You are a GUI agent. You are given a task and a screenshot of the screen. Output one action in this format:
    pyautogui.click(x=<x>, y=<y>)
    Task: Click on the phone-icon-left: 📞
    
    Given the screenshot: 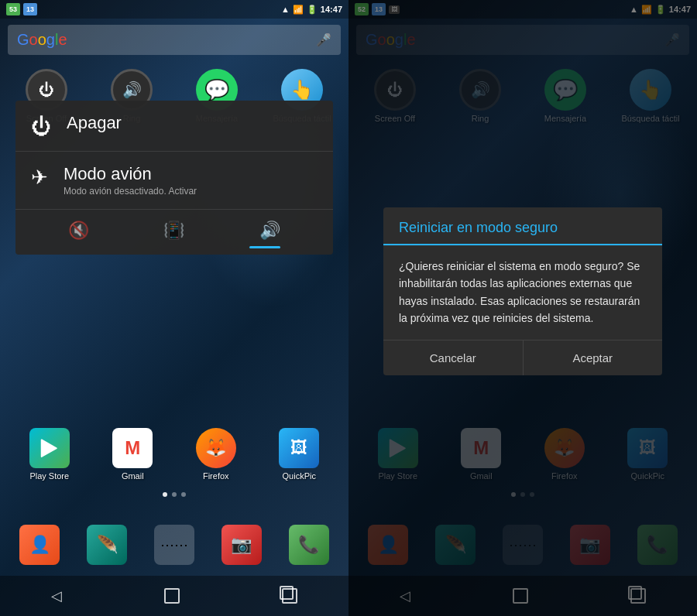 What is the action you would take?
    pyautogui.click(x=309, y=545)
    